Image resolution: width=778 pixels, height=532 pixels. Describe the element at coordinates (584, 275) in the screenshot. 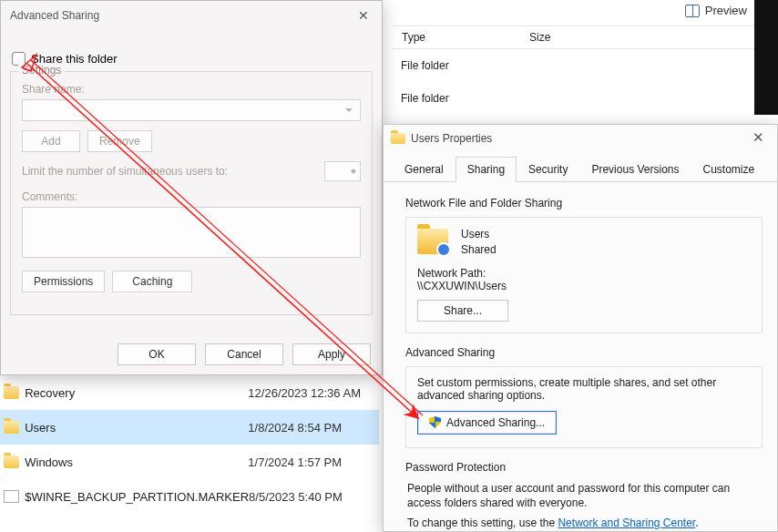

I see `network-sharing-box: Users Shared Network Path: \\CXXUWIN\Use…` at that location.